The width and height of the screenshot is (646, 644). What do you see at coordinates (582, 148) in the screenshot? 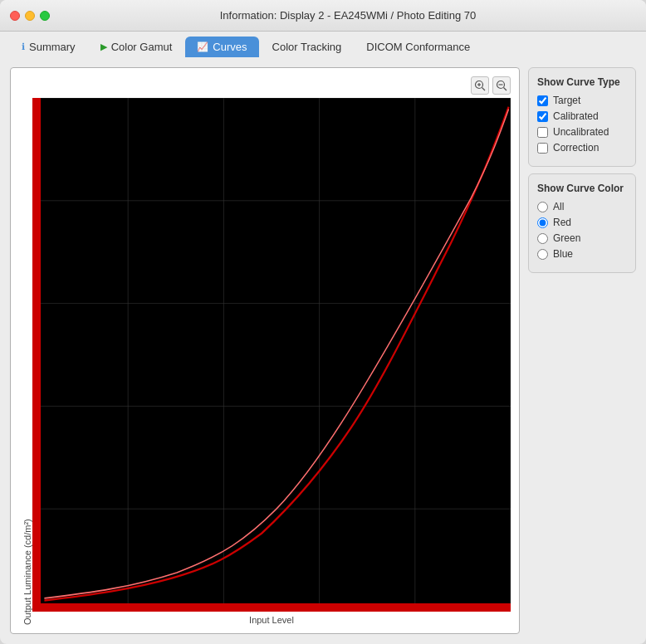
I see `correction-checkbox-item: Correction` at bounding box center [582, 148].